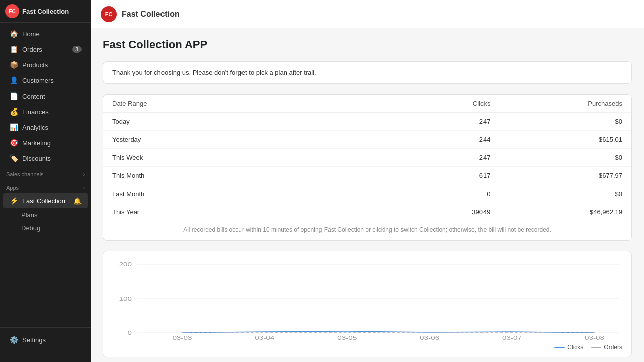  What do you see at coordinates (367, 122) in the screenshot?
I see `table-row: Today 247 $0` at bounding box center [367, 122].